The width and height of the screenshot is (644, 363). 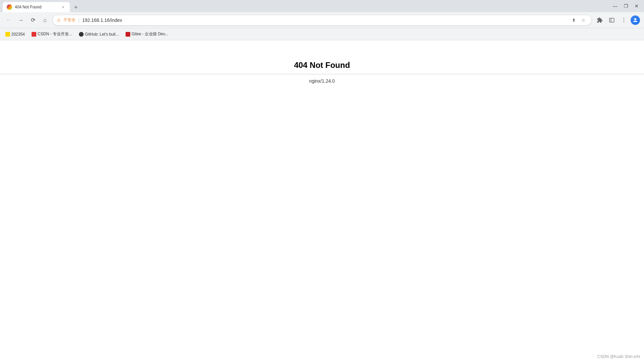 I want to click on bookmarks-bar: 202354 CSDN - 专业开发... GitHub: Let's buil…, so click(x=322, y=34).